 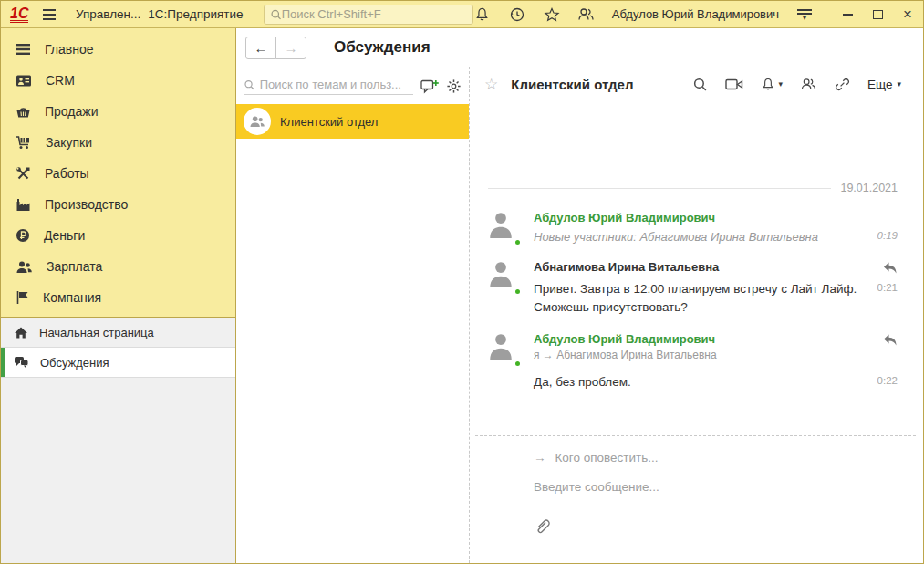 I want to click on maximize-button, so click(x=877, y=15).